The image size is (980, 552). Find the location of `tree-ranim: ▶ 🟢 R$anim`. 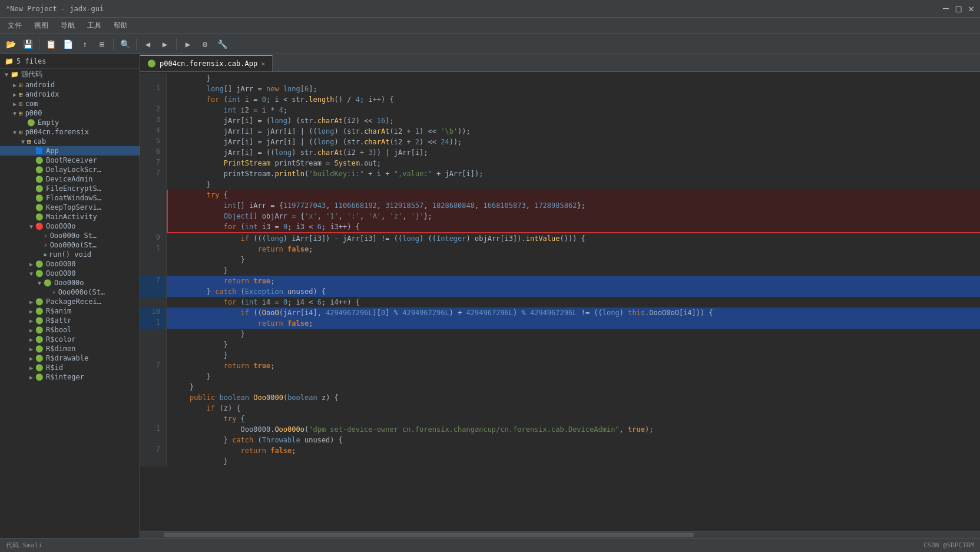

tree-ranim: ▶ 🟢 R$anim is located at coordinates (69, 311).